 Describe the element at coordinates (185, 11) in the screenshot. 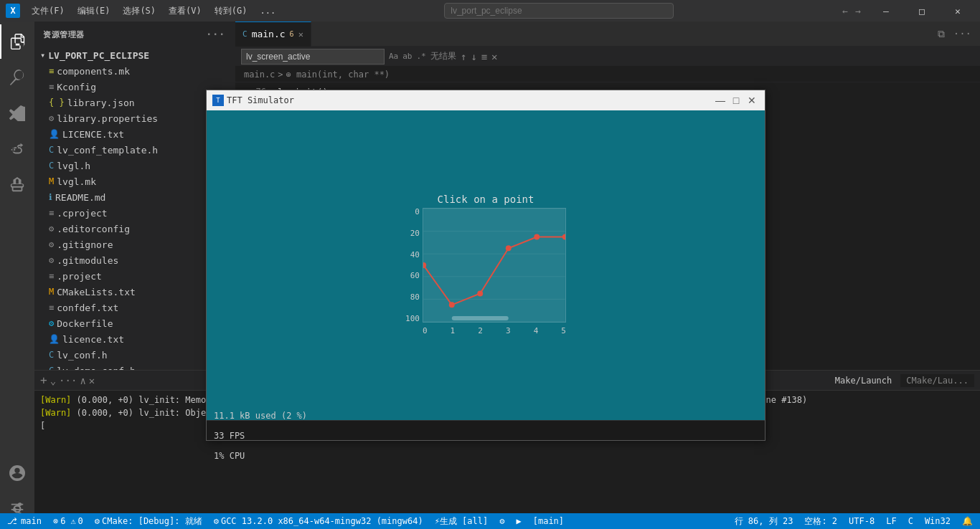

I see `menu-view: 查看(V)` at that location.